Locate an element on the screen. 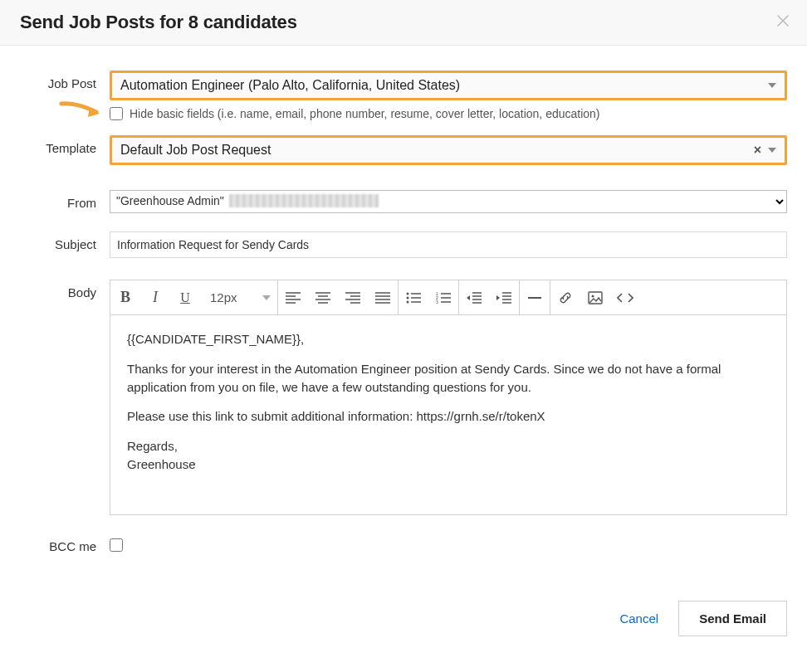 The height and width of the screenshot is (672, 807). font-size-select: 12px is located at coordinates (239, 297).